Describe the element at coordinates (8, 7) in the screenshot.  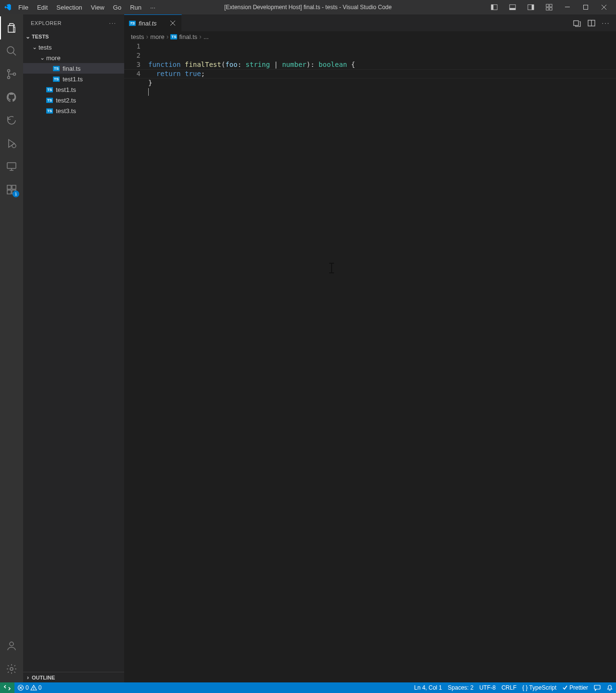
I see `vscode-logo-icon` at that location.